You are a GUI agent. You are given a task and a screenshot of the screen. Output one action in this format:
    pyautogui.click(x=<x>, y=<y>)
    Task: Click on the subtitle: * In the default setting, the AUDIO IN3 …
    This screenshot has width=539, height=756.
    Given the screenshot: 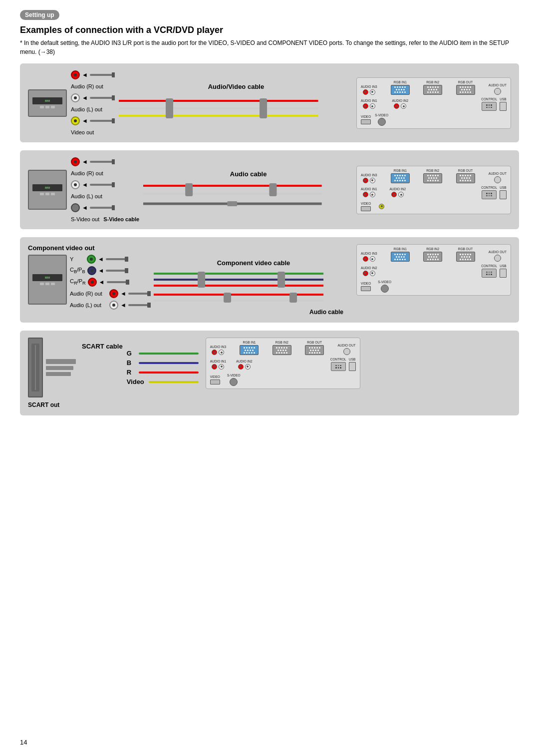 What is the action you would take?
    pyautogui.click(x=270, y=47)
    